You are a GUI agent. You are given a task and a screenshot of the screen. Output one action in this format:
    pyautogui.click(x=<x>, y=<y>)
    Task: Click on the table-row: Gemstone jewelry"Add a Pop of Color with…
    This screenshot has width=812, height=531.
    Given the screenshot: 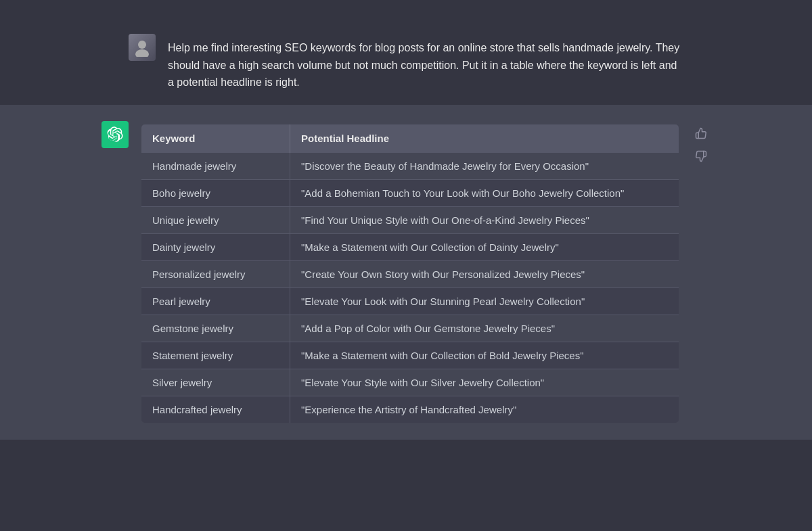 What is the action you would take?
    pyautogui.click(x=410, y=328)
    